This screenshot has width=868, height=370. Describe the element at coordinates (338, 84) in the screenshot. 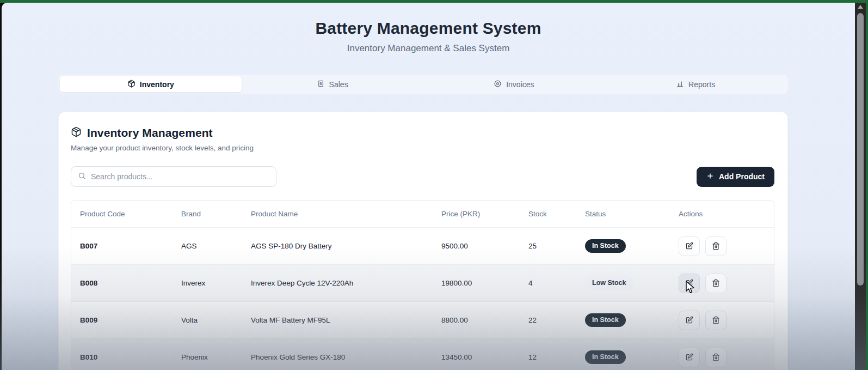

I see `tab-label: Sales` at that location.